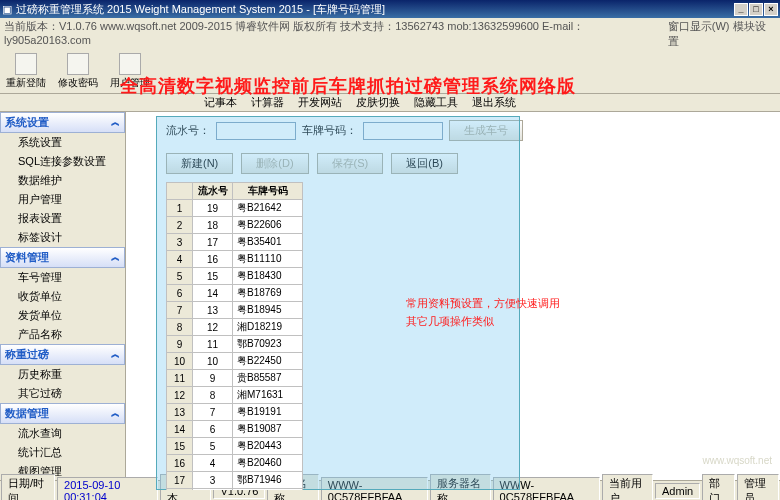  I want to click on cell: 14, so click(180, 430).